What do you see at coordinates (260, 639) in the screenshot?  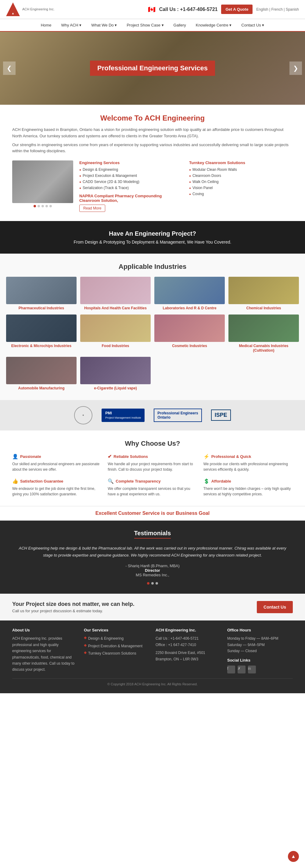 I see `footer-hours-mf: Monday to Friday — 8AM–6PM` at bounding box center [260, 639].